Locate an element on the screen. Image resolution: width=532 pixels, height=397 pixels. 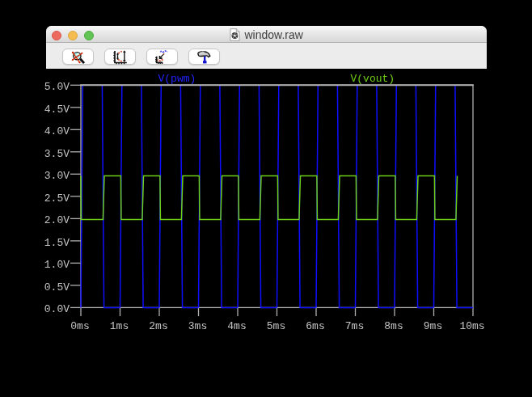
svg-text: 10ms is located at coordinates (472, 327).